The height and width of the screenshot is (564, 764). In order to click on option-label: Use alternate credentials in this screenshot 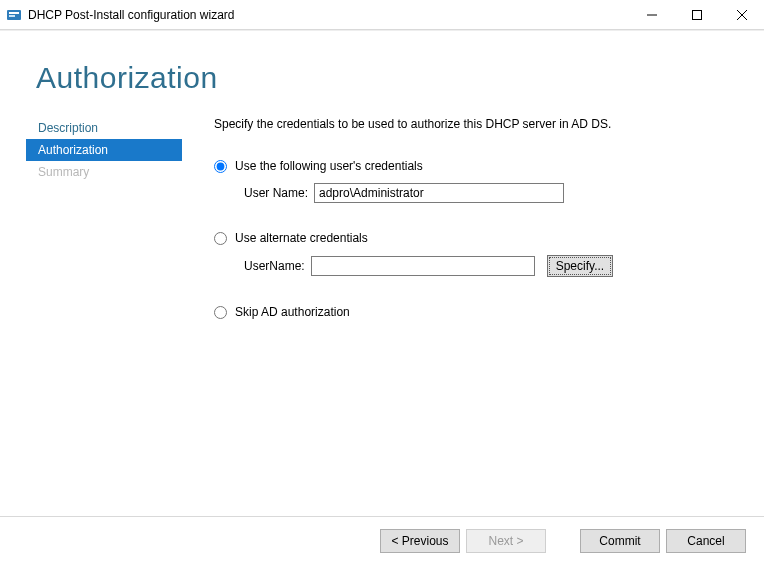, I will do `click(302, 238)`.